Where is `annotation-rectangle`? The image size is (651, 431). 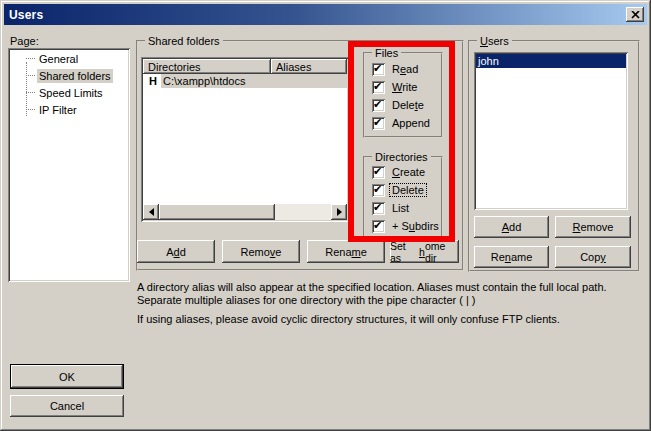
annotation-rectangle is located at coordinates (402, 142).